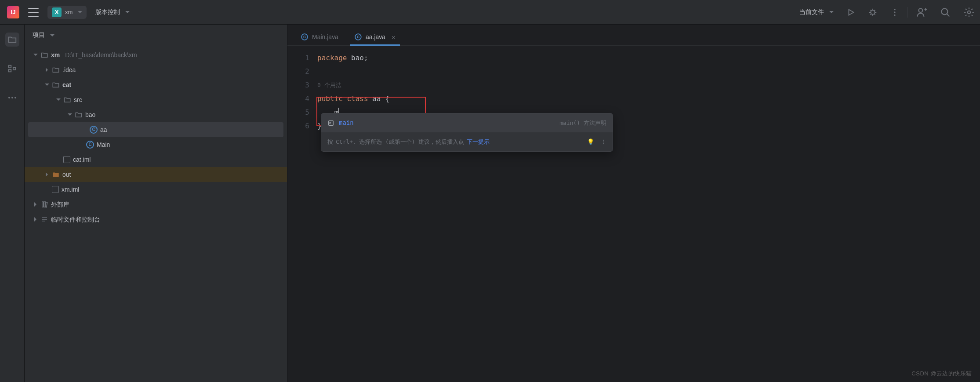 The width and height of the screenshot is (980, 382). Describe the element at coordinates (60, 205) in the screenshot. I see `tree-label: 外部库` at that location.